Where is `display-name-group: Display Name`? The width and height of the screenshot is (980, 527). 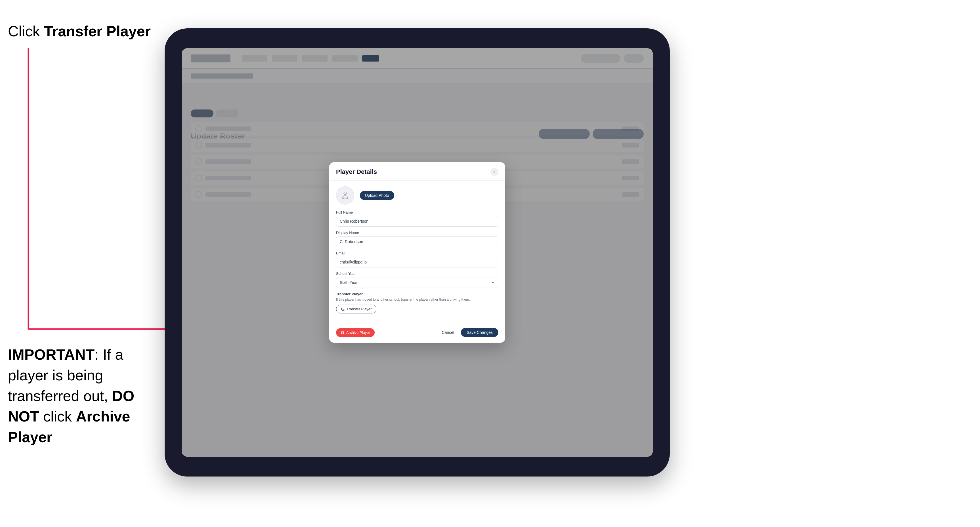
display-name-group: Display Name is located at coordinates (417, 239).